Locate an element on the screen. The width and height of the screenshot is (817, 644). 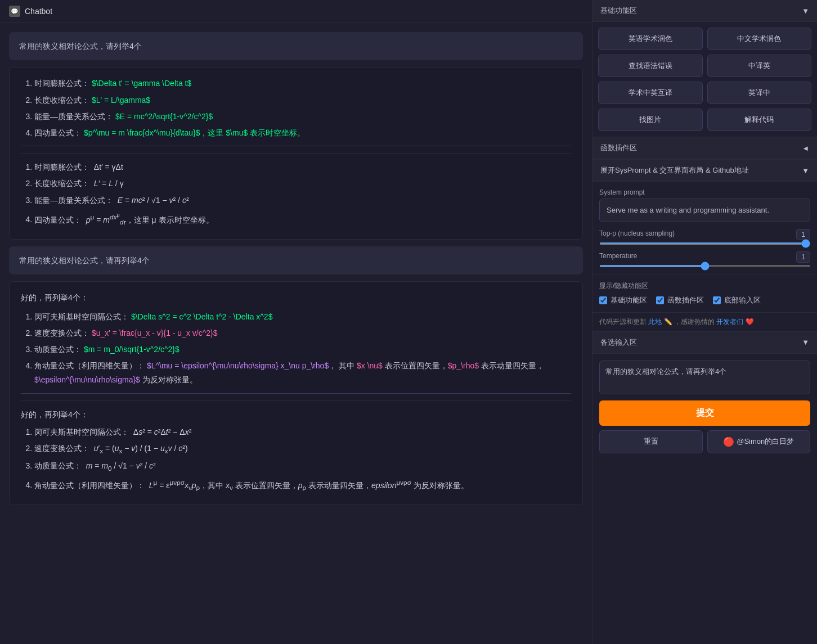
heart-icon: ❤️ is located at coordinates (749, 322).